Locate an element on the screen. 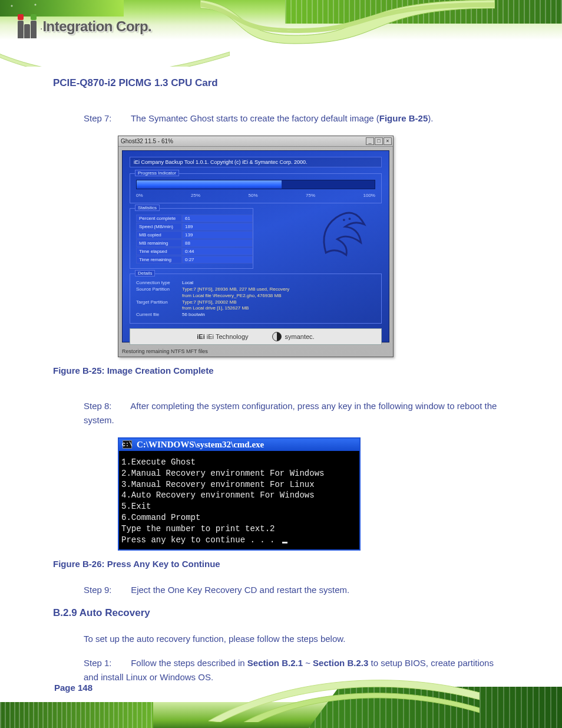 The width and height of the screenshot is (562, 728). ghost-footer-logos: iEi iEi Technology symantec. is located at coordinates (256, 337).